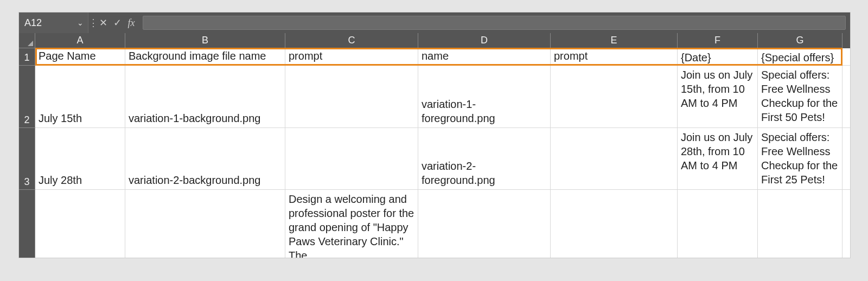 The width and height of the screenshot is (868, 281). Describe the element at coordinates (117, 23) in the screenshot. I see `accept-icon: ✓` at that location.